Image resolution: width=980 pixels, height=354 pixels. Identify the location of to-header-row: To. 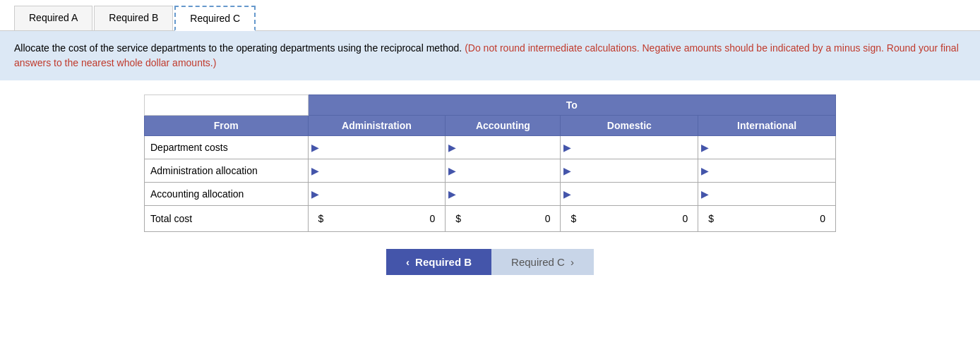
(490, 106).